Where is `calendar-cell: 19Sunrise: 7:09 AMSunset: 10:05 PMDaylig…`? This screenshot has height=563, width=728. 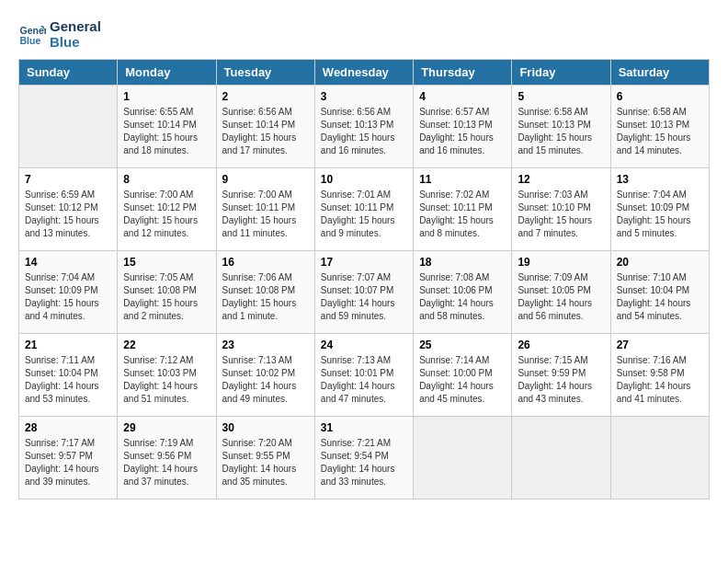 calendar-cell: 19Sunrise: 7:09 AMSunset: 10:05 PMDaylig… is located at coordinates (561, 293).